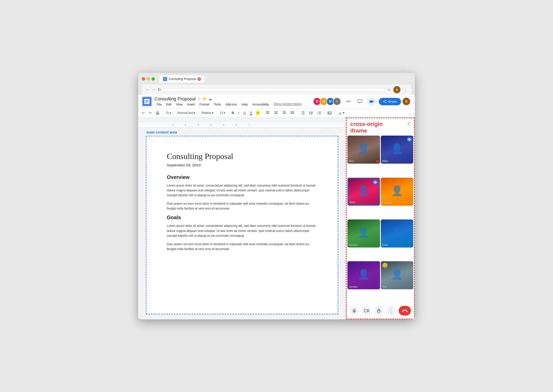  What do you see at coordinates (268, 113) in the screenshot?
I see `align-left-button` at bounding box center [268, 113].